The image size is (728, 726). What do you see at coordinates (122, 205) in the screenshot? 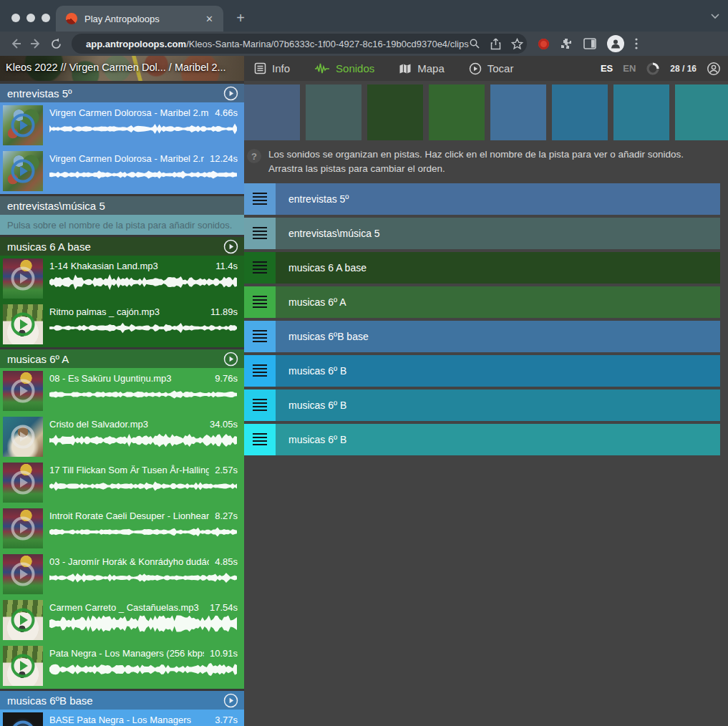
I see `track-header: entrevistas\música 5` at bounding box center [122, 205].